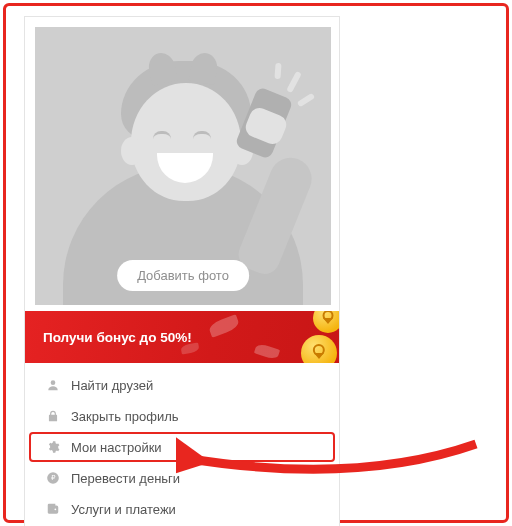 The image size is (512, 526). What do you see at coordinates (182, 478) in the screenshot?
I see `menu-item-transfer-money: ₽ Перевести деньги` at bounding box center [182, 478].